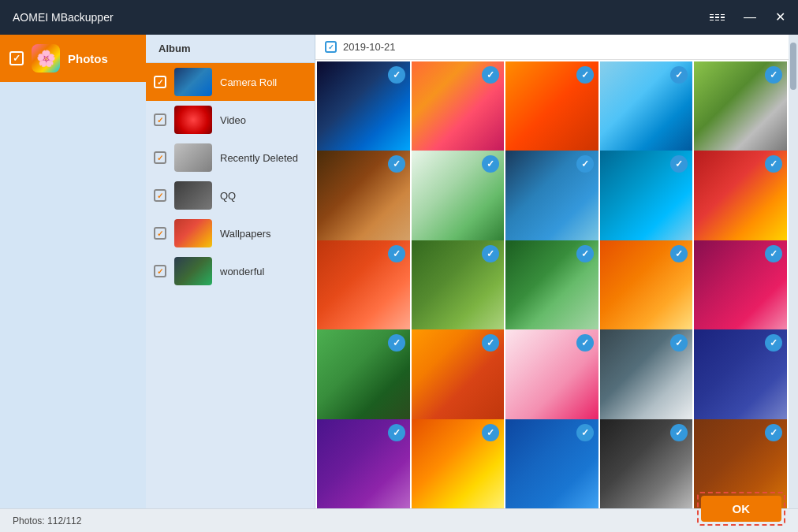 This screenshot has width=798, height=532. Describe the element at coordinates (740, 108) in the screenshot. I see `photo-cell-5: ✓` at that location.